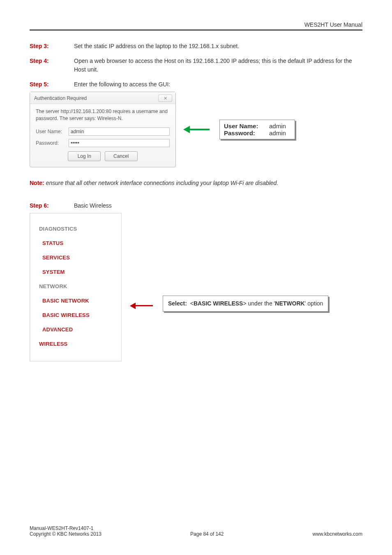 This screenshot has height=555, width=392. I want to click on step5-text: Enter the following to access the GUI:, so click(218, 85).